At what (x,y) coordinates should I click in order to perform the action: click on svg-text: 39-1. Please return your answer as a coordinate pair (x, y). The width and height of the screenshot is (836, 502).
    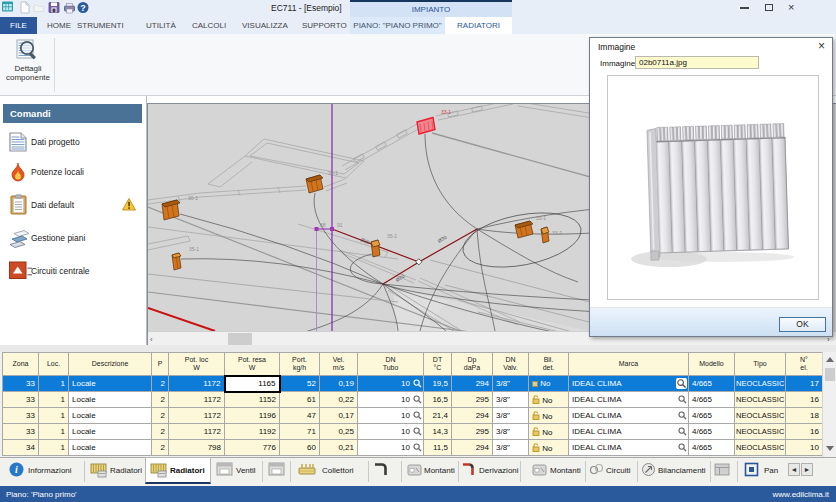
    Looking at the image, I should click on (333, 173).